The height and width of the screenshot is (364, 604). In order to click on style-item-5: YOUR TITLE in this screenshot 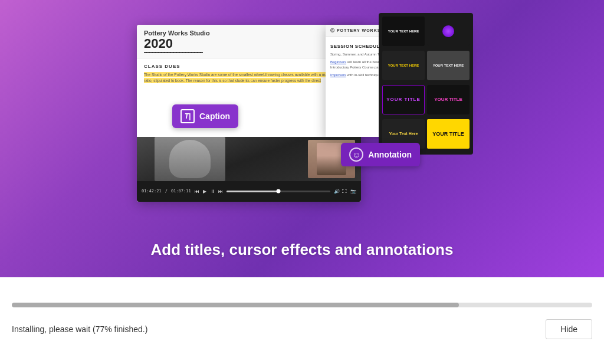, I will do `click(448, 100)`.